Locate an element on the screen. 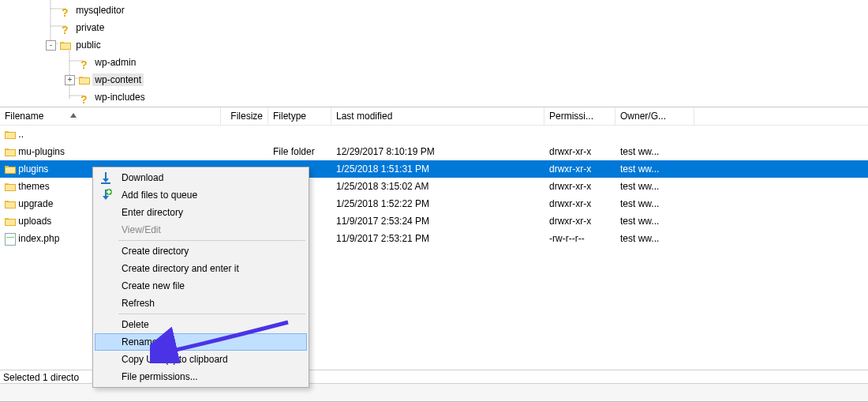 The width and height of the screenshot is (868, 402). tree-item: - public is located at coordinates (434, 45).